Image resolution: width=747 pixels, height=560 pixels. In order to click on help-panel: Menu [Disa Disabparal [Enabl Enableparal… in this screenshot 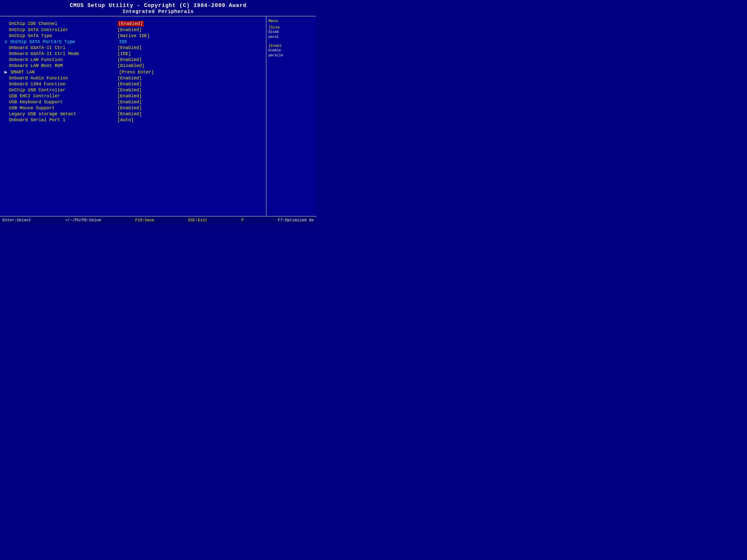, I will do `click(291, 116)`.